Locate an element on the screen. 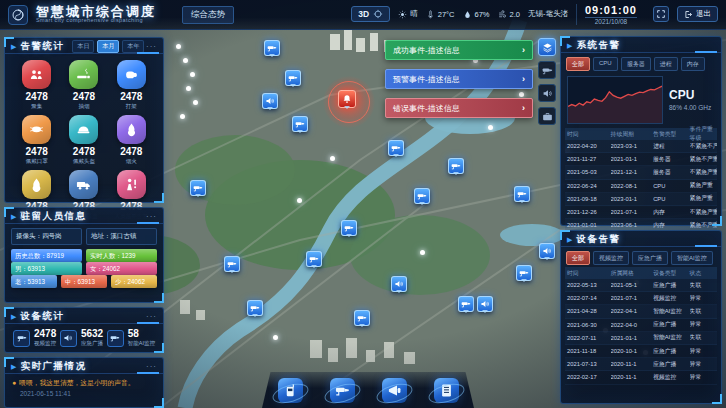 The height and width of the screenshot is (408, 726). system-alarm-row: 2021-12-262021-07-1内存不紧急严重 is located at coordinates (641, 212).